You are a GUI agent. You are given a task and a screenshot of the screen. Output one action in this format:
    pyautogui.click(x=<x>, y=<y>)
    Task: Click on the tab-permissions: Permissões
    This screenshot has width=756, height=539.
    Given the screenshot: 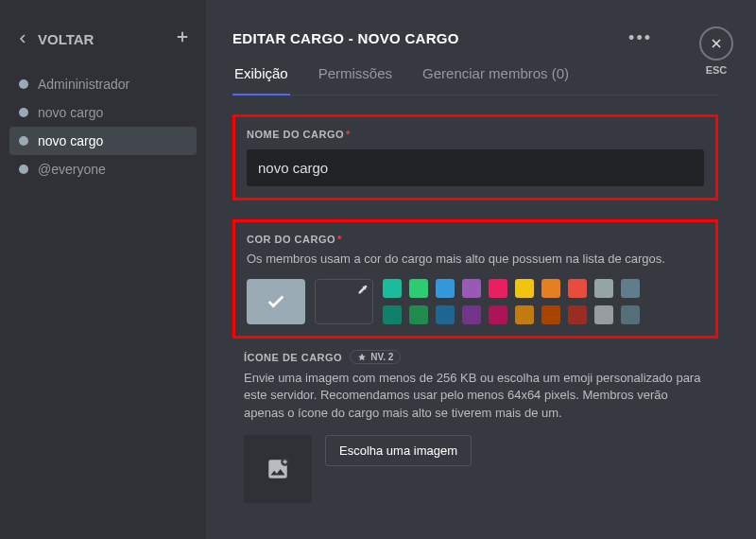 What is the action you would take?
    pyautogui.click(x=355, y=79)
    